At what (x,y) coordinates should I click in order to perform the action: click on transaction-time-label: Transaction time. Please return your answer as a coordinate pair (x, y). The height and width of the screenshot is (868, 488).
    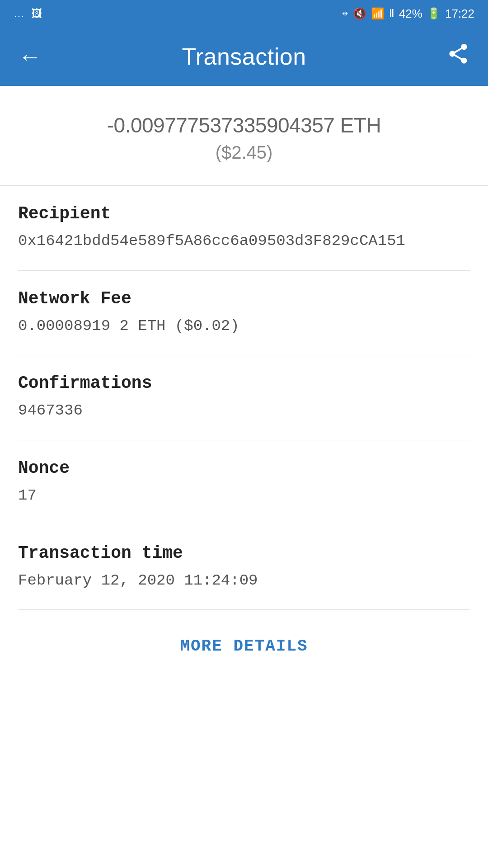
    Looking at the image, I should click on (244, 553).